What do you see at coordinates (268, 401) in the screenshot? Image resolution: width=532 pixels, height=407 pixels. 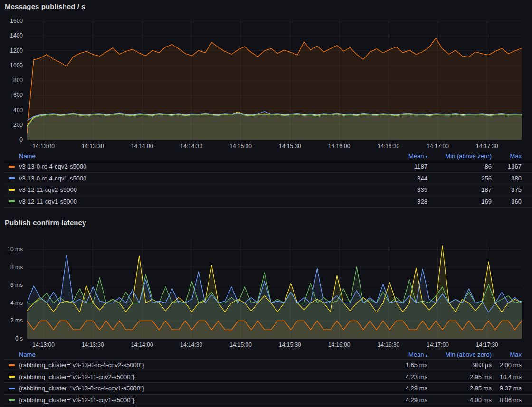 I see `legend-row: {rabbitmq_cluster="v3-12-11-cqv1-s5000"}…` at bounding box center [268, 401].